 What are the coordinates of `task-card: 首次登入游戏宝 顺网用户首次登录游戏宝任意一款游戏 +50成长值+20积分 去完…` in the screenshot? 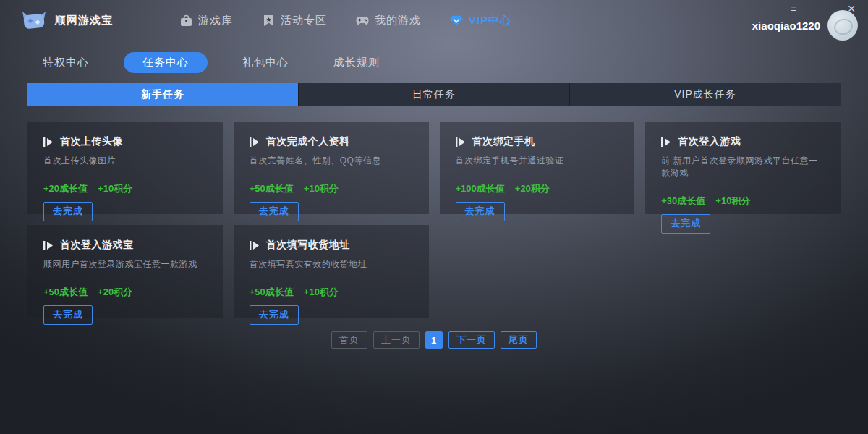 It's located at (125, 271).